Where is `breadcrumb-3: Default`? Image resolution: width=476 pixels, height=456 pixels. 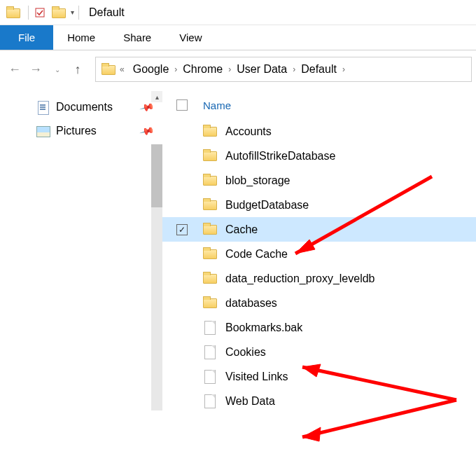 breadcrumb-3: Default is located at coordinates (319, 69).